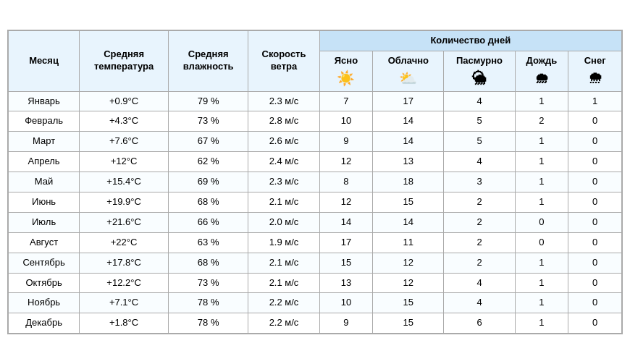 The height and width of the screenshot is (364, 630). I want to click on cell-clear: 17, so click(346, 242).